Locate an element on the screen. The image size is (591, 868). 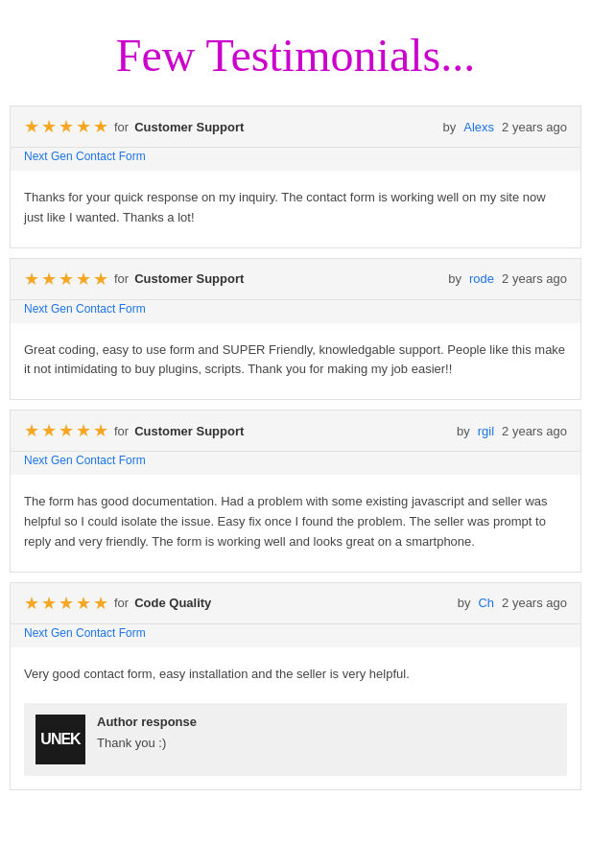
review-header: ★★★★★ for Code Quality by Ch 2 years ago is located at coordinates (296, 604).